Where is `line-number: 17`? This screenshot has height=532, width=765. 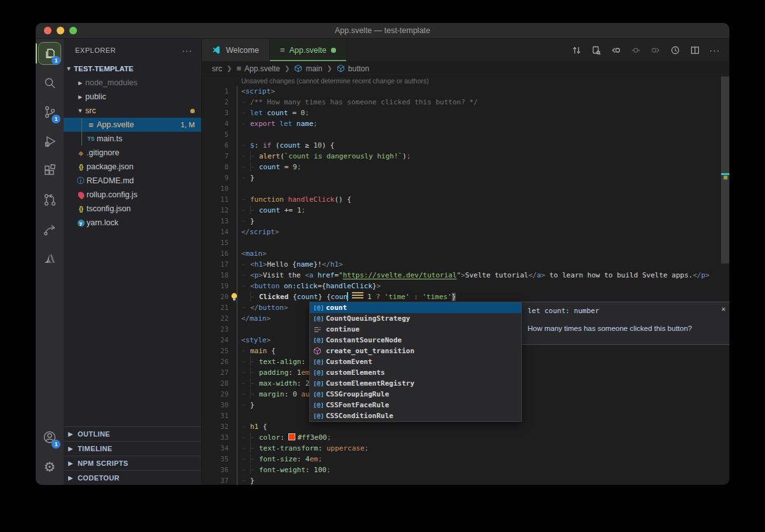
line-number: 17 is located at coordinates (215, 265).